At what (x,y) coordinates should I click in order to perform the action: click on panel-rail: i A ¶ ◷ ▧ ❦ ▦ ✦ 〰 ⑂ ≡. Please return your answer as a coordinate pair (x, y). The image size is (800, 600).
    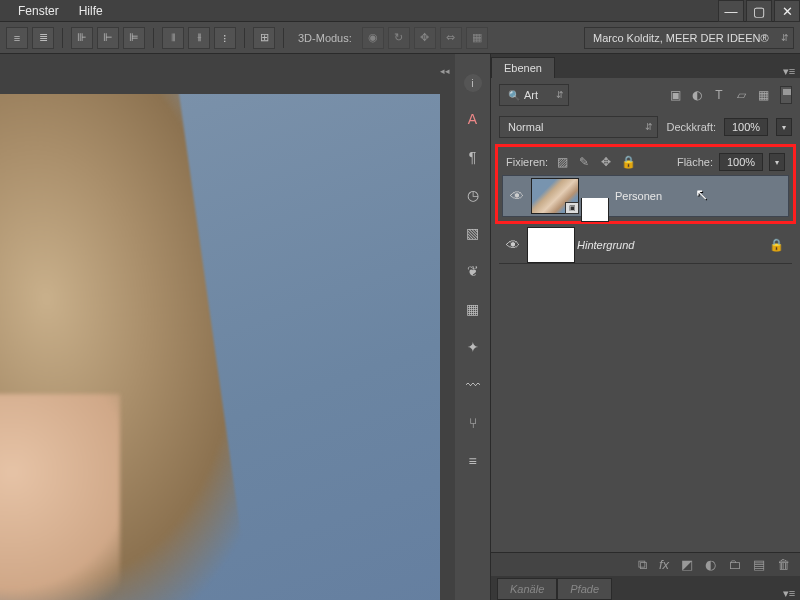
    Looking at the image, I should click on (473, 327).